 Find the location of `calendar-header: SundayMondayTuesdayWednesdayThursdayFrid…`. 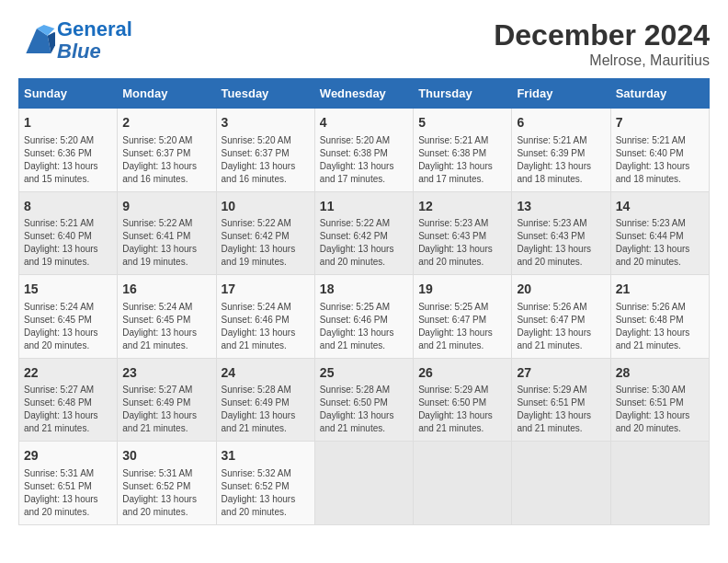

calendar-header: SundayMondayTuesdayWednesdayThursdayFrid… is located at coordinates (364, 94).